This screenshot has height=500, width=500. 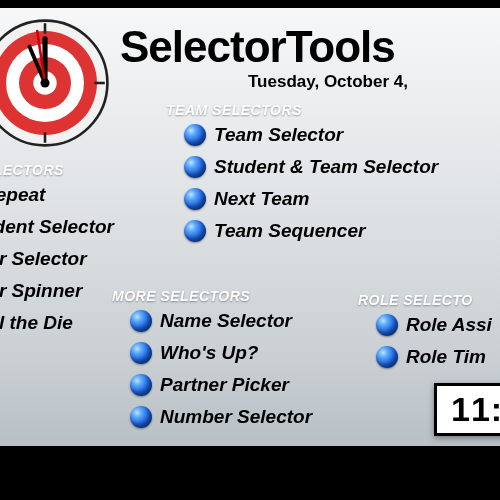 What do you see at coordinates (22, 195) in the screenshot?
I see `item-repeat: Repeat` at bounding box center [22, 195].